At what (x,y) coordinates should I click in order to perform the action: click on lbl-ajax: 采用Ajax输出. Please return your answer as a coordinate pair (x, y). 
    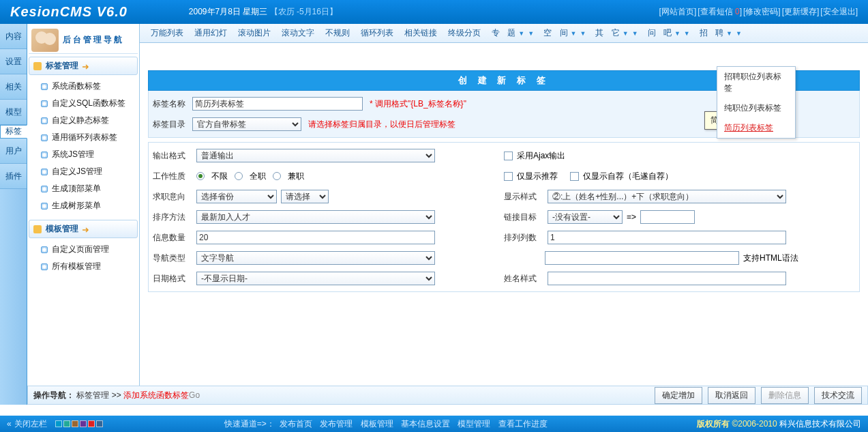
    Looking at the image, I should click on (541, 156).